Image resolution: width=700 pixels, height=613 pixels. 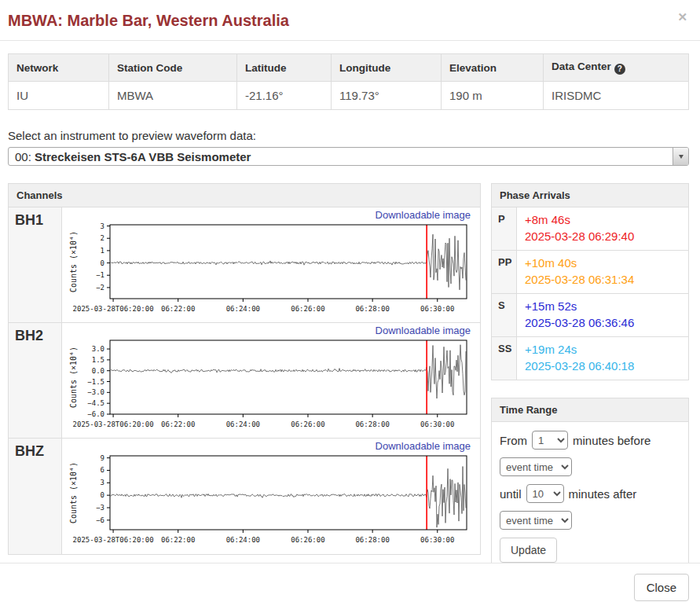 I want to click on phase-offset: +19m 24s, so click(x=603, y=349).